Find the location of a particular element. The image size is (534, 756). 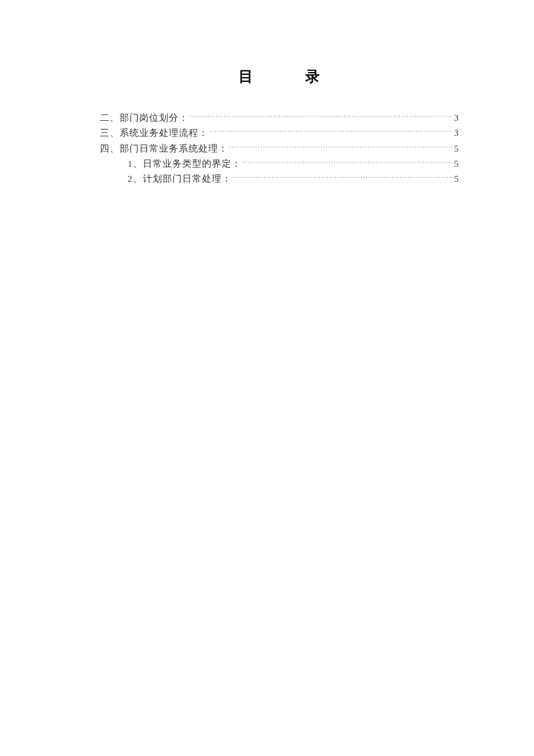

title-char-1: 目 is located at coordinates (246, 77).